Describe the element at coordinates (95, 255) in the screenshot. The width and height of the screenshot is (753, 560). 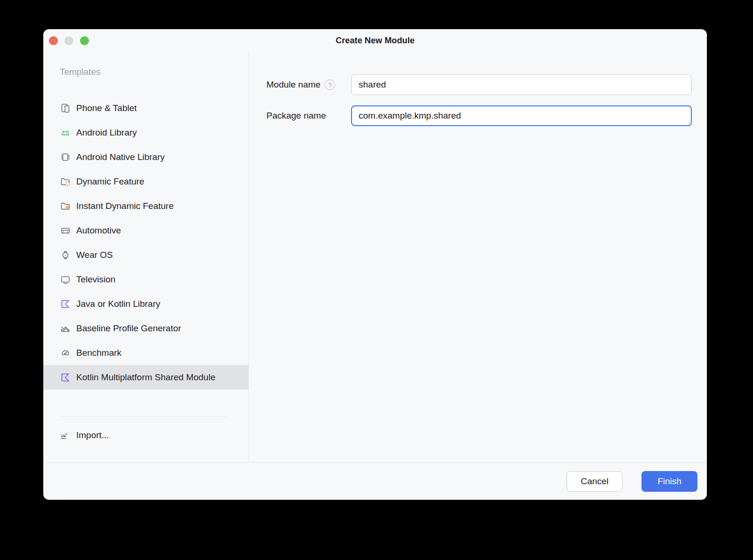
I see `template-item-label: Wear OS` at that location.